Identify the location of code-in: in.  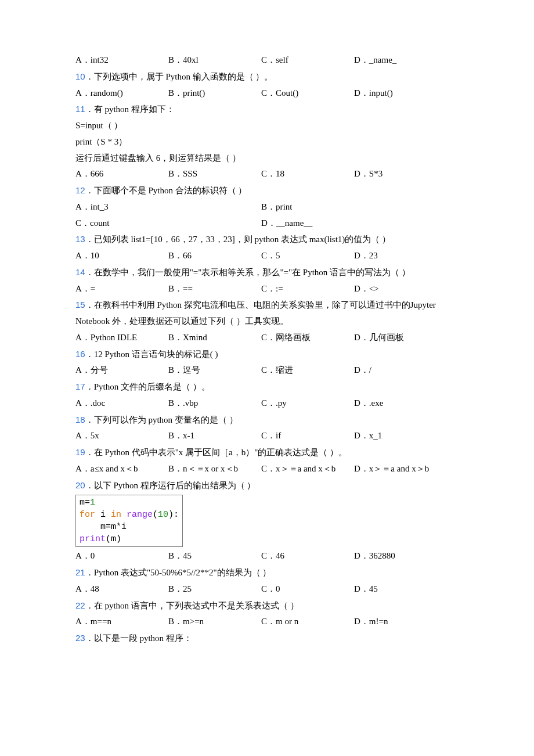
(116, 514).